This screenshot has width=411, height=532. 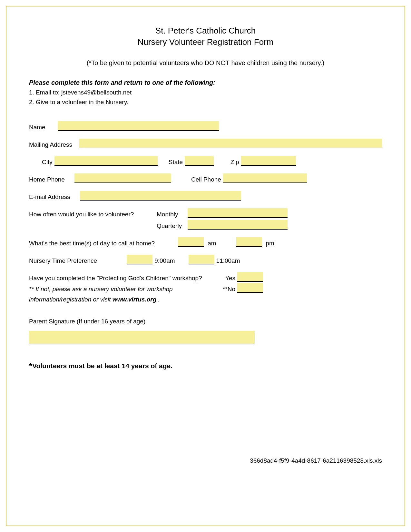 What do you see at coordinates (228, 289) in the screenshot?
I see `label-no-wrapper: **No` at bounding box center [228, 289].